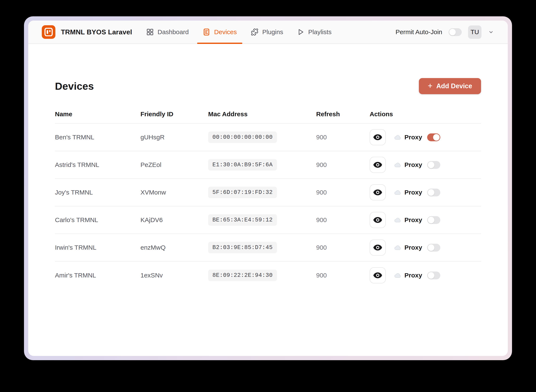  I want to click on brand: TRMNL BYOS Laravel, so click(87, 32).